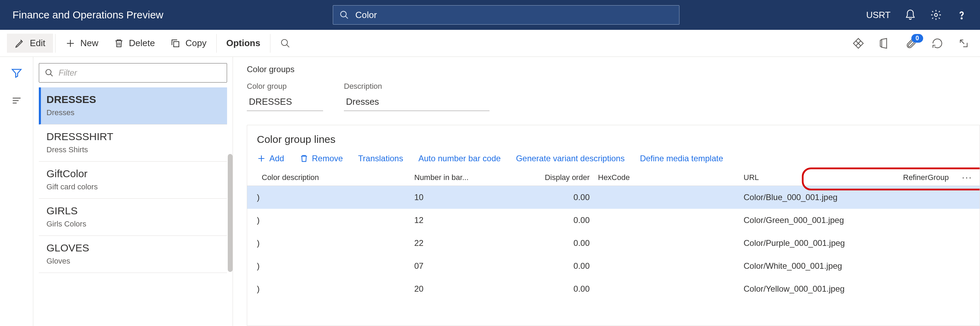 The image size is (980, 326). Describe the element at coordinates (613, 243) in the screenshot. I see `grid-row: ) 22 0.00 Color/Purple_000_001.jpeg` at that location.